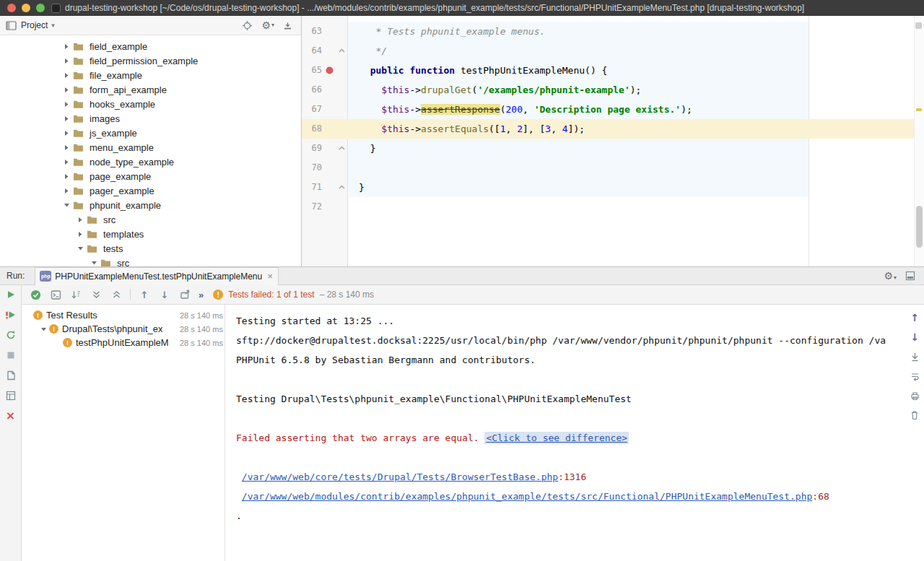 The height and width of the screenshot is (561, 924). I want to click on code-line-71: 71}, so click(608, 188).